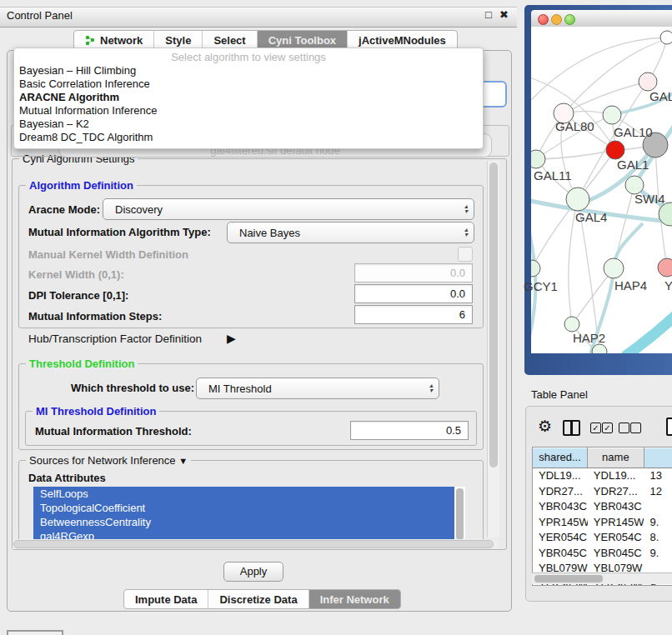  What do you see at coordinates (409, 430) in the screenshot?
I see `mi-threshold-field: 0.5` at bounding box center [409, 430].